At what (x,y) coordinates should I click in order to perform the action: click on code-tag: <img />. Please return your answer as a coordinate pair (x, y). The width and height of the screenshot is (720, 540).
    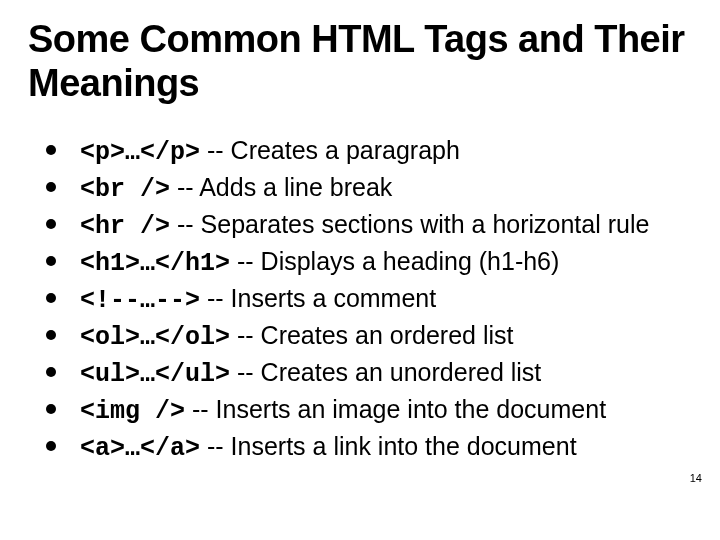
    Looking at the image, I should click on (132, 412).